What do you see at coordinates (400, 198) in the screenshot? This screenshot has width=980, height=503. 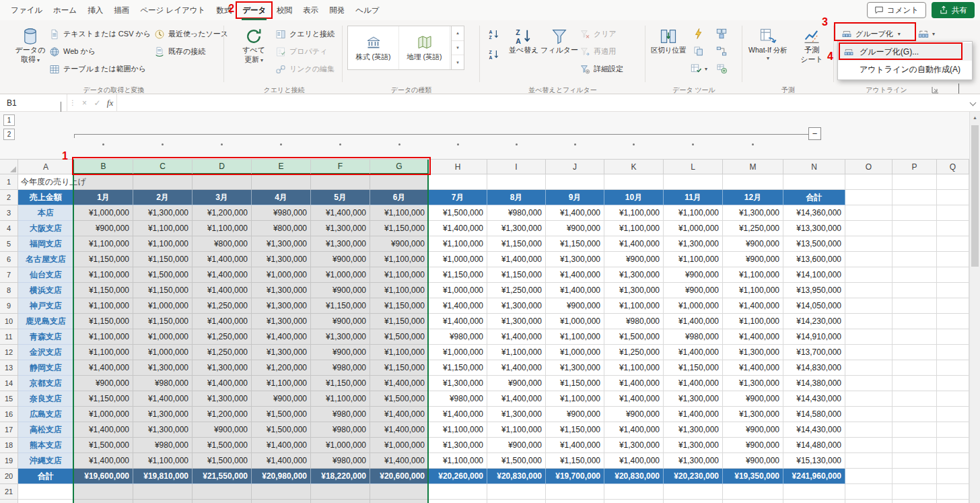 I see `cell-G2: 6月` at bounding box center [400, 198].